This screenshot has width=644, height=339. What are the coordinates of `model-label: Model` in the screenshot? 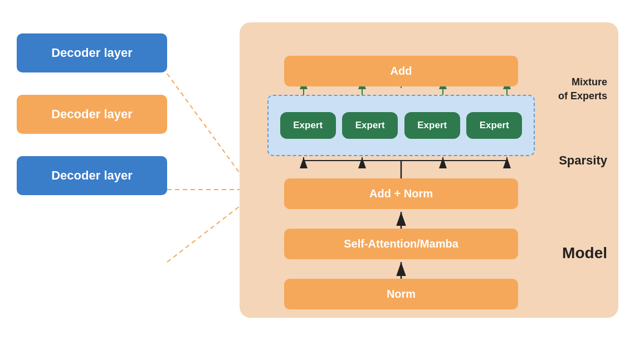 It's located at (585, 253).